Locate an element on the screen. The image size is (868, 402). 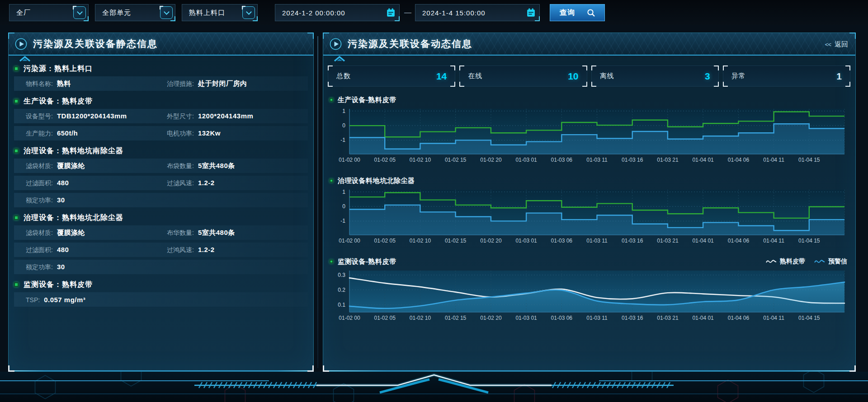
chart-legend: 熟料皮带 预警信 is located at coordinates (807, 262).